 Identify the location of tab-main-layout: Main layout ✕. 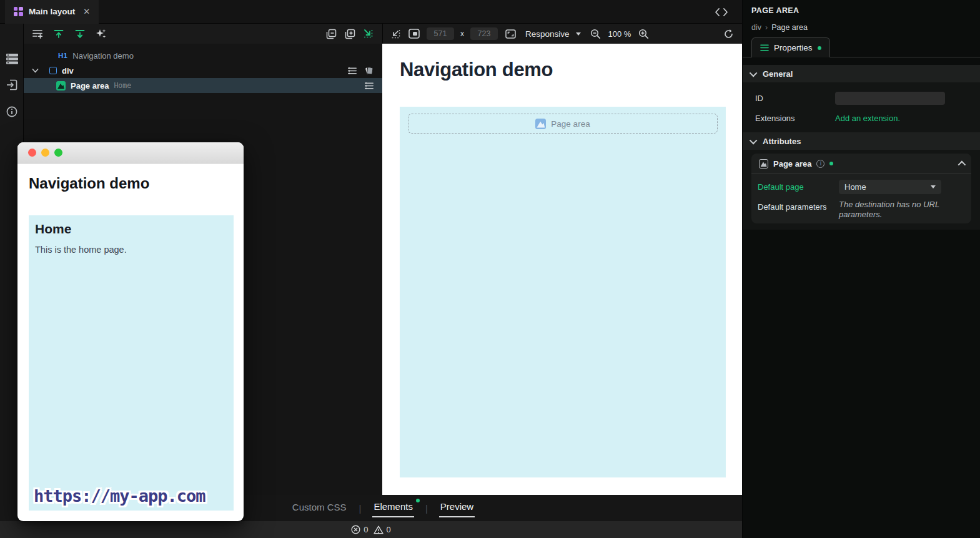
(52, 12).